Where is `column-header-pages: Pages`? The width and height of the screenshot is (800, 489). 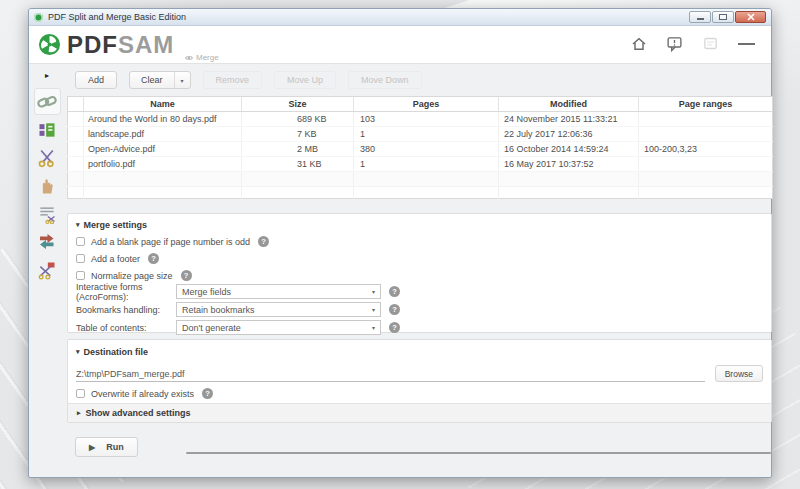
column-header-pages: Pages is located at coordinates (426, 104).